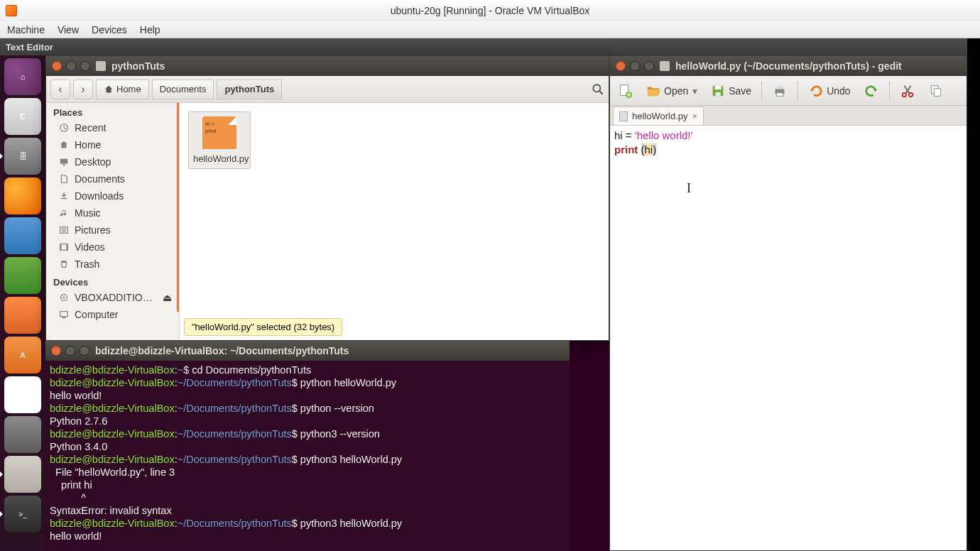  What do you see at coordinates (60, 89) in the screenshot?
I see `back-button: ‹` at bounding box center [60, 89].